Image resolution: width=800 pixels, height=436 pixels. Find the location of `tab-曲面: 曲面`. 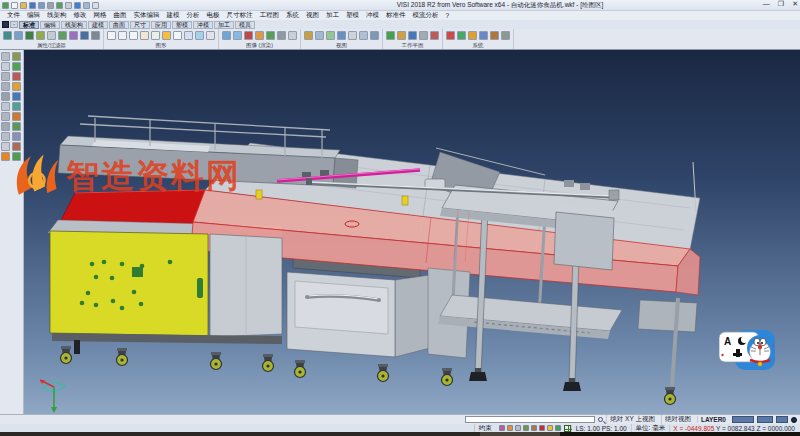

tab-曲面: 曲面 is located at coordinates (119, 25).